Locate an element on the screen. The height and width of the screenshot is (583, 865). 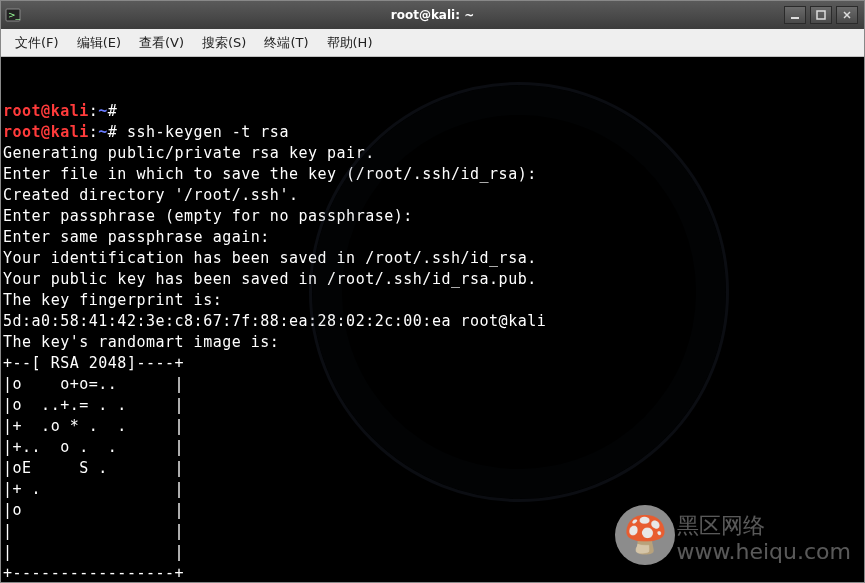
menu-help: 帮助(H) is located at coordinates (350, 43).